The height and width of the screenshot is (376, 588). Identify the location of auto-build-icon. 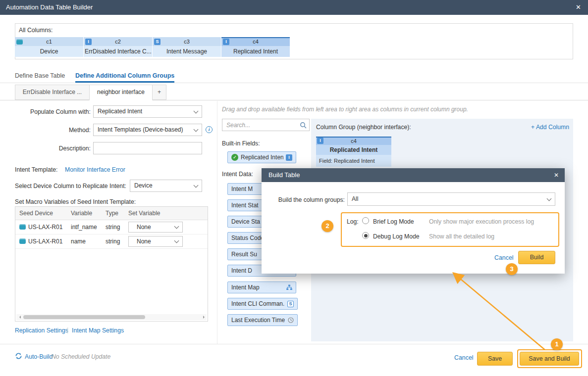
(19, 356).